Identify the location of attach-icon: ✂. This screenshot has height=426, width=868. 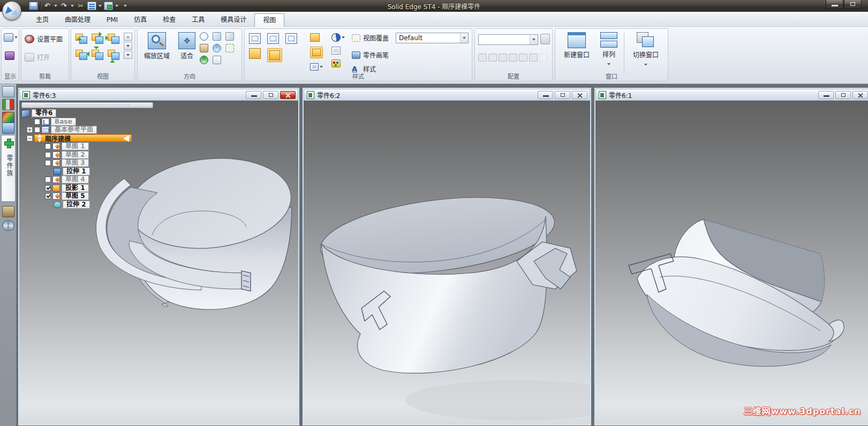
(80, 6).